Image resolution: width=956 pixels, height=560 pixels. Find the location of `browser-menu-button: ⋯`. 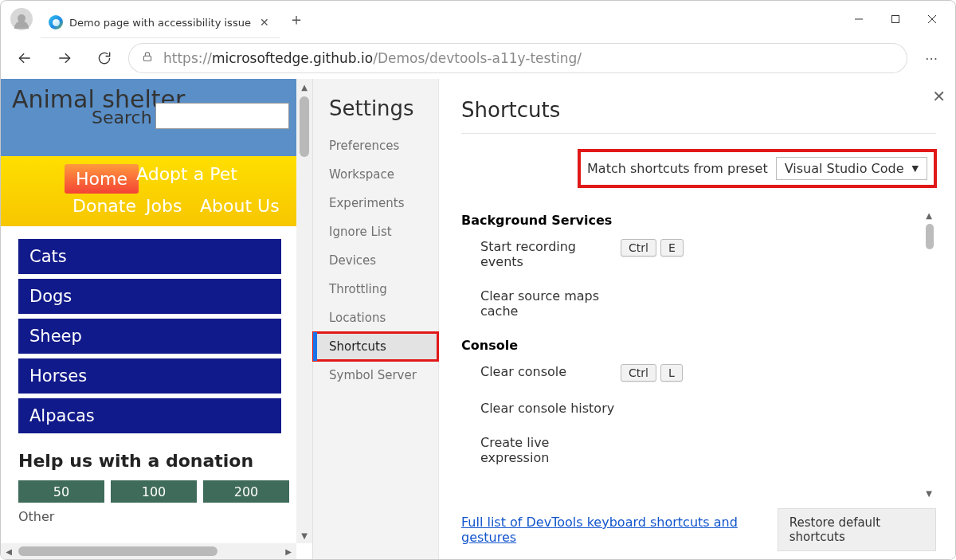

browser-menu-button: ⋯ is located at coordinates (931, 58).